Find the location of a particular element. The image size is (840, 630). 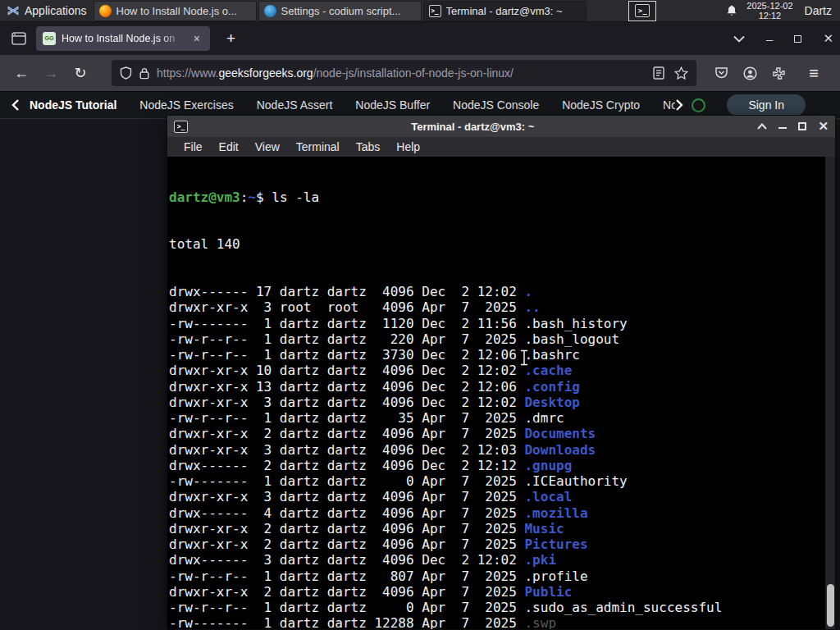

nav-scroll-left-icon is located at coordinates (16, 105).